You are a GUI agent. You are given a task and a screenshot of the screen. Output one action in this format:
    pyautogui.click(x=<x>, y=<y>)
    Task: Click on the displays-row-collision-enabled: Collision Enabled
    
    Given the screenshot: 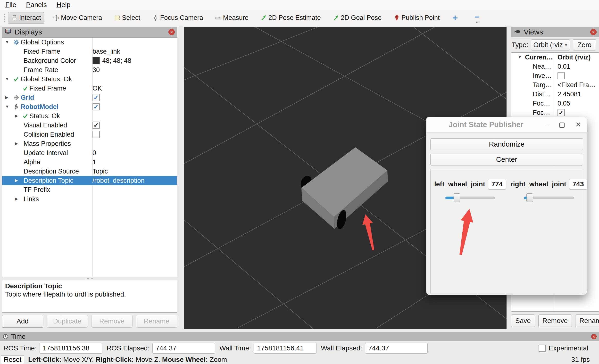 What is the action you would take?
    pyautogui.click(x=89, y=134)
    